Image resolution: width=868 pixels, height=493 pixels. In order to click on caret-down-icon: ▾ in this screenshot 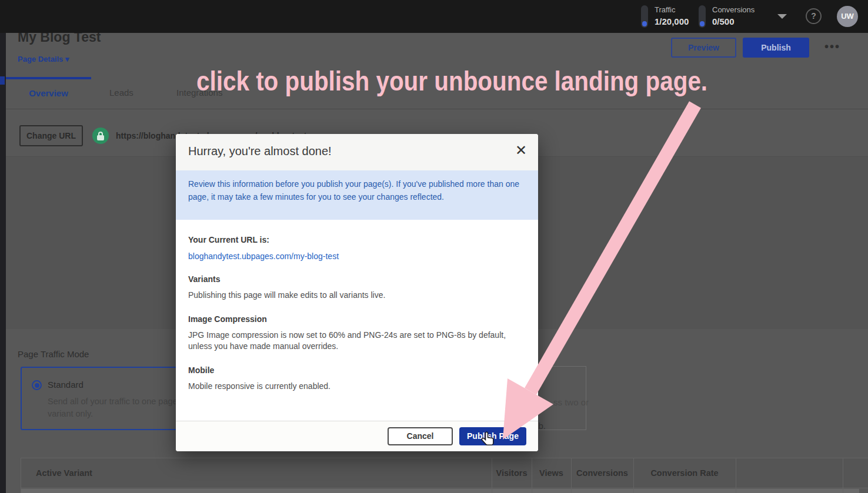, I will do `click(67, 59)`.